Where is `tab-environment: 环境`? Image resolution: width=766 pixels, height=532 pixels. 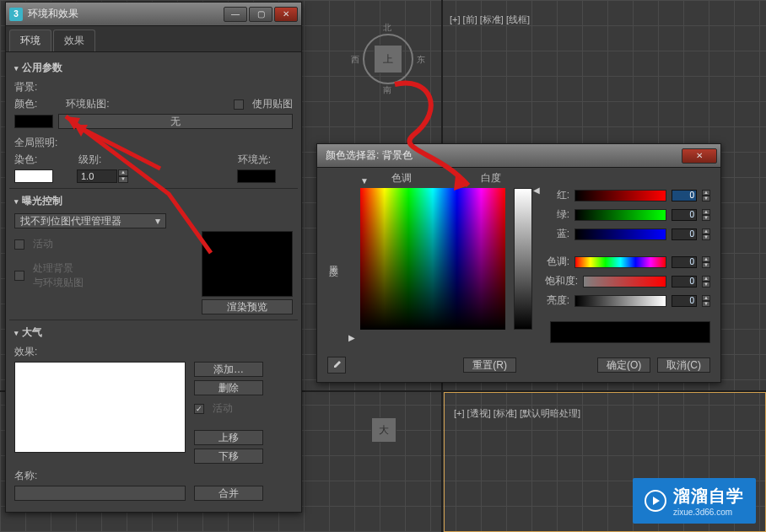 tab-environment: 环境 is located at coordinates (30, 40).